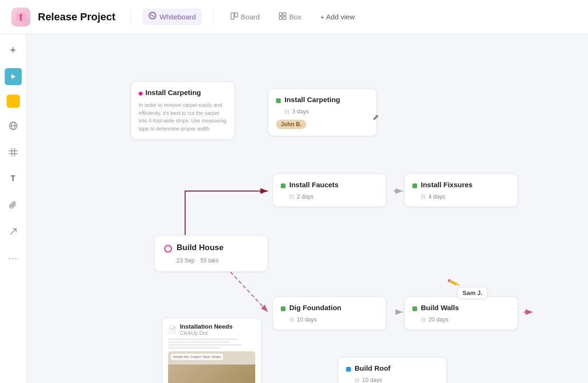 The height and width of the screenshot is (383, 588). Describe the element at coordinates (440, 307) in the screenshot. I see `build-walls-title: Build Walls` at that location.